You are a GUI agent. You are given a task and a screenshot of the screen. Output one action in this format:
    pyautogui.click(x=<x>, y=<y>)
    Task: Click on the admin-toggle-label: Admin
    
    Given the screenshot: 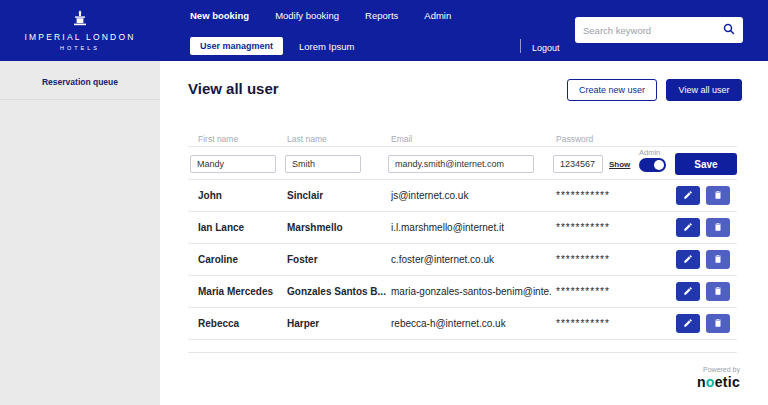 What is the action you would take?
    pyautogui.click(x=650, y=152)
    